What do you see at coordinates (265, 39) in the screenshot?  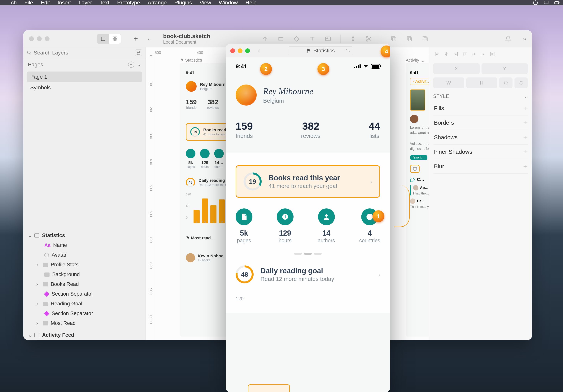 I see `arrow-up-icon` at bounding box center [265, 39].